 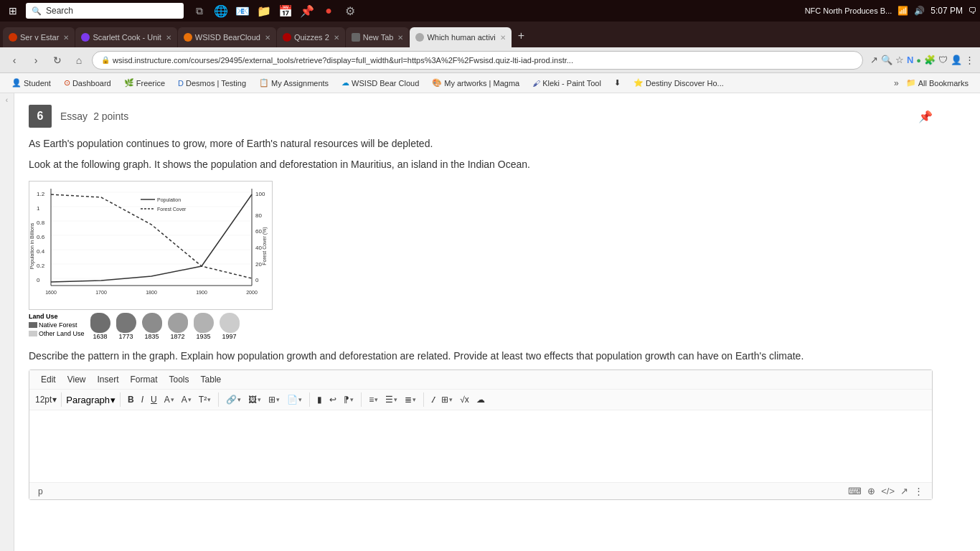 I want to click on star-icon: ☆, so click(x=900, y=60).